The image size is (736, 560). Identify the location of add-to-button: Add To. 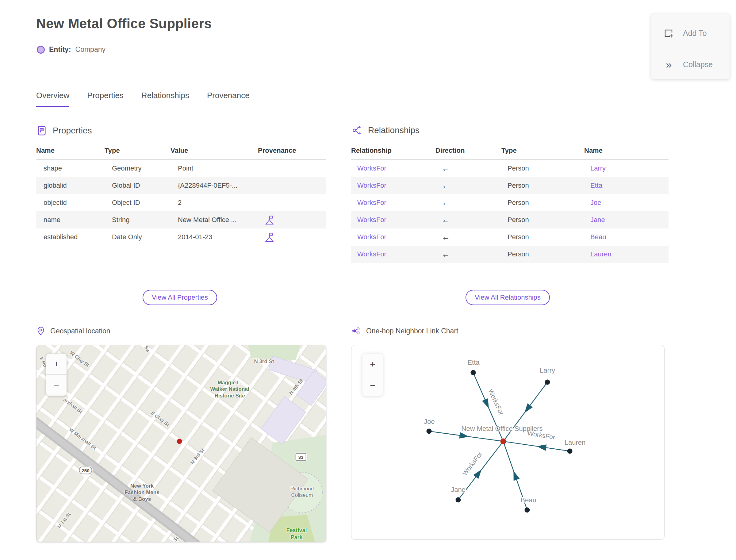
(690, 33).